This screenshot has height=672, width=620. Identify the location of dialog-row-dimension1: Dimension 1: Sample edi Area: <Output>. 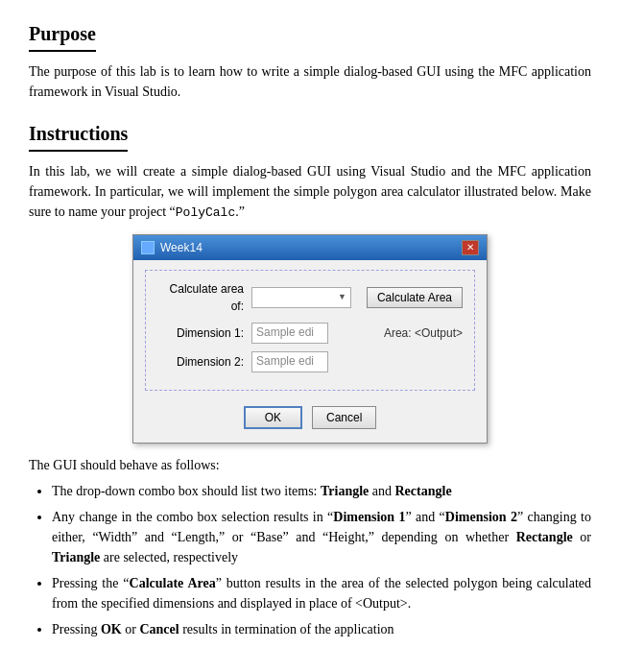
(310, 333).